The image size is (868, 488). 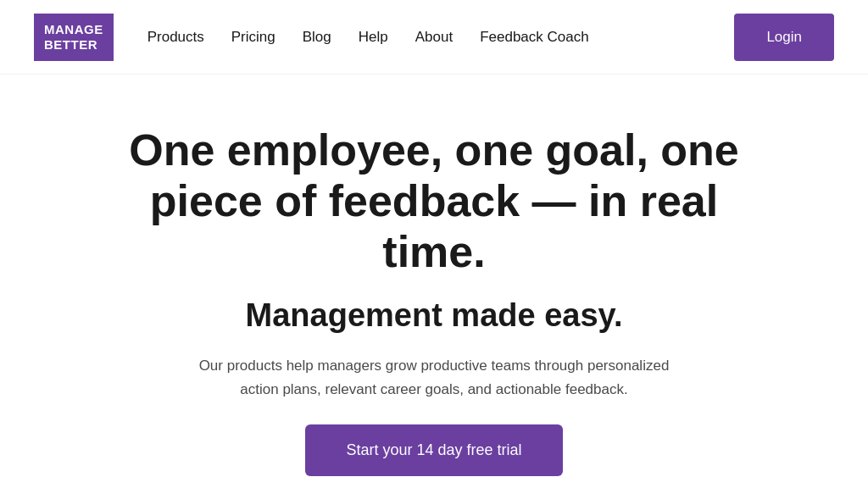 What do you see at coordinates (312, 37) in the screenshot?
I see `header-left: MANAGE BETTER Products Pricing Blog Help…` at bounding box center [312, 37].